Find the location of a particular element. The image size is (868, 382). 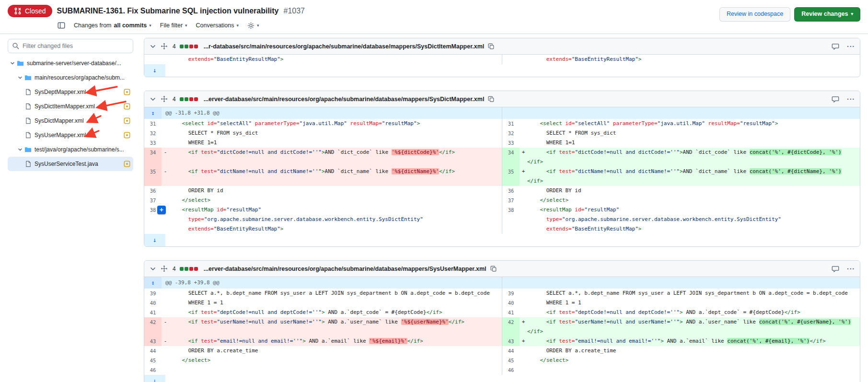

code-cell: - <if test="dictName!=null and dictName!… is located at coordinates (332, 176).